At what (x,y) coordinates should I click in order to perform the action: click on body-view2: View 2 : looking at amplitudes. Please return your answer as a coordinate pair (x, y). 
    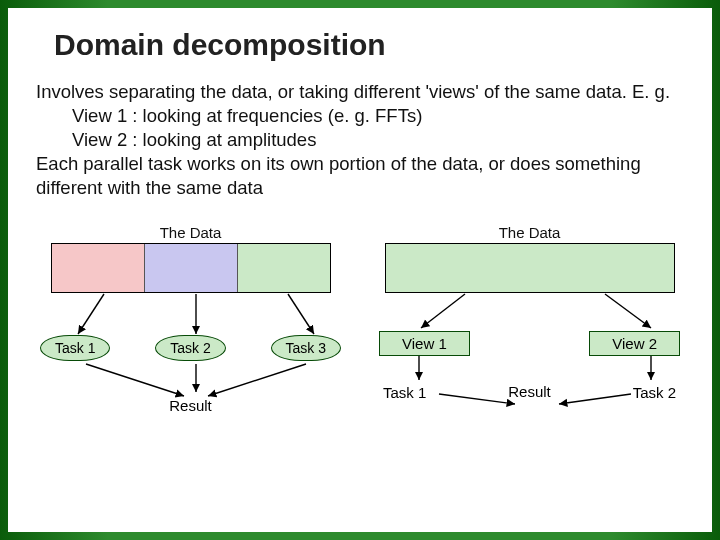
    Looking at the image, I should click on (360, 140).